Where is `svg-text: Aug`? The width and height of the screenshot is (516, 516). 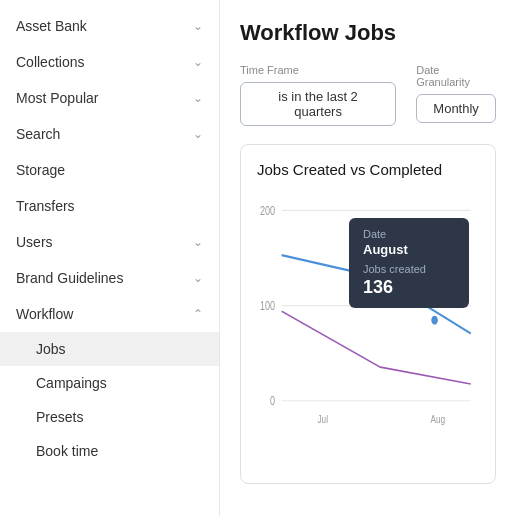
svg-text: Aug is located at coordinates (438, 420).